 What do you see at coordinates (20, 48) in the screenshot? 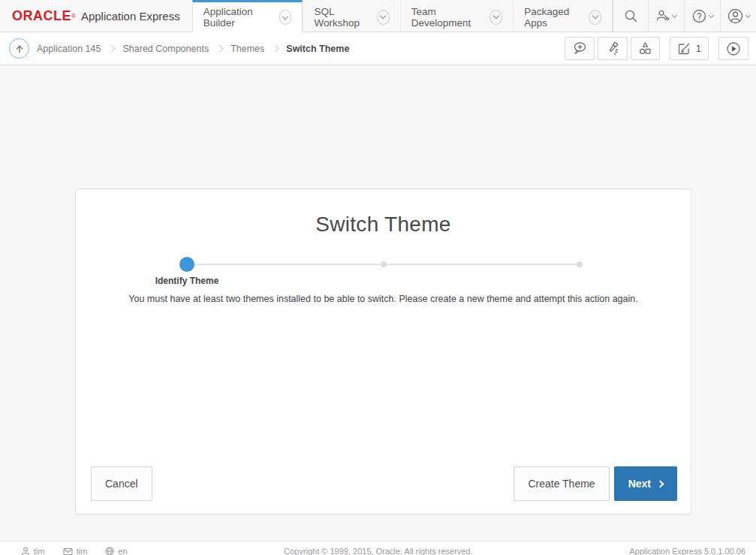
I see `up-level-button` at bounding box center [20, 48].